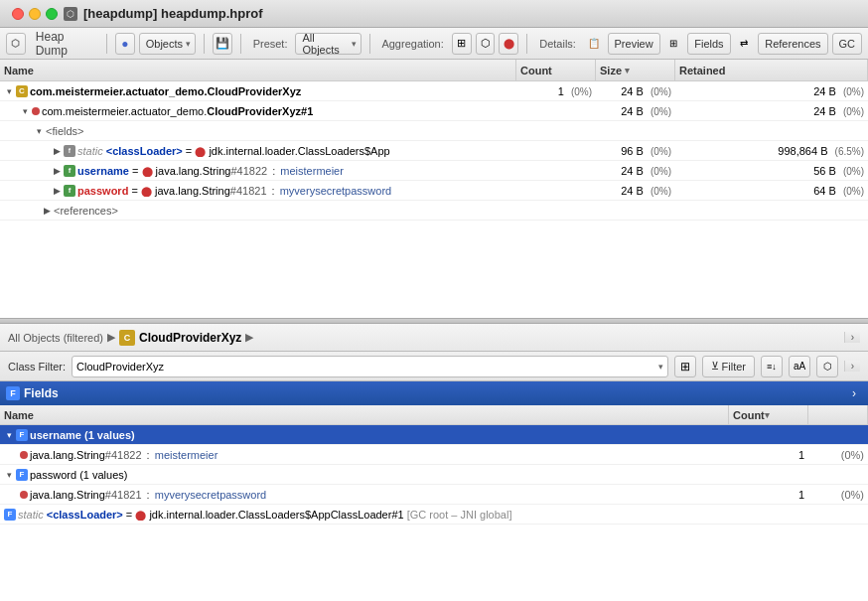 This screenshot has width=868, height=601. Describe the element at coordinates (37, 367) in the screenshot. I see `class-filter-label: Class Filter:` at that location.